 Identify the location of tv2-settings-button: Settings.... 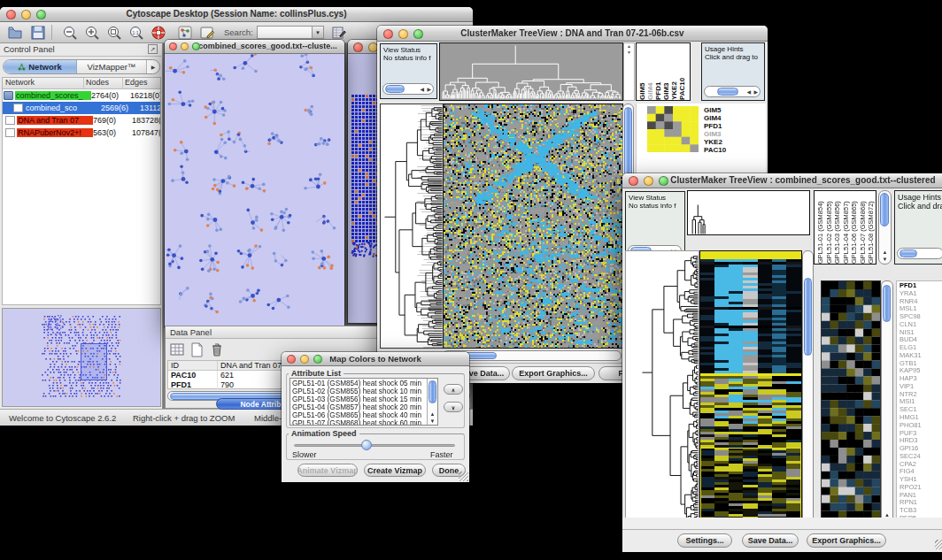
(705, 541).